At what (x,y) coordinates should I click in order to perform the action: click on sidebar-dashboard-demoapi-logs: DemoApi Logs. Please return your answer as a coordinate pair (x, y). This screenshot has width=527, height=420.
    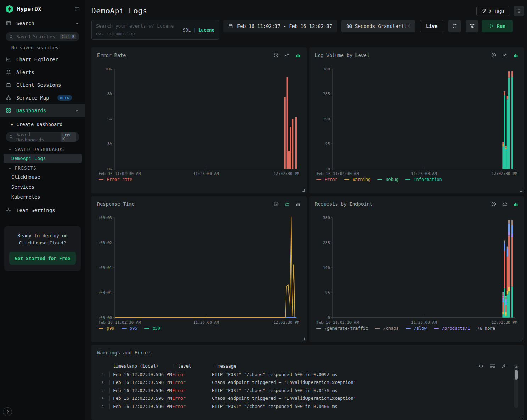
    Looking at the image, I should click on (43, 158).